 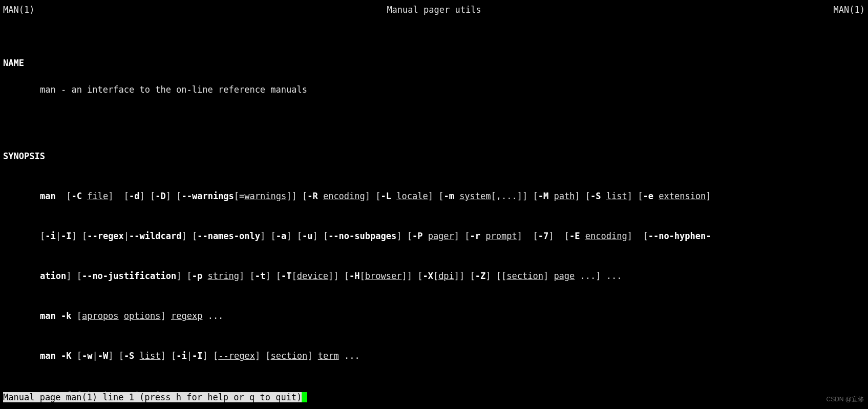 What do you see at coordinates (153, 397) in the screenshot?
I see `pager-status-text: Manual page man(1) line 1 (press h for h…` at bounding box center [153, 397].